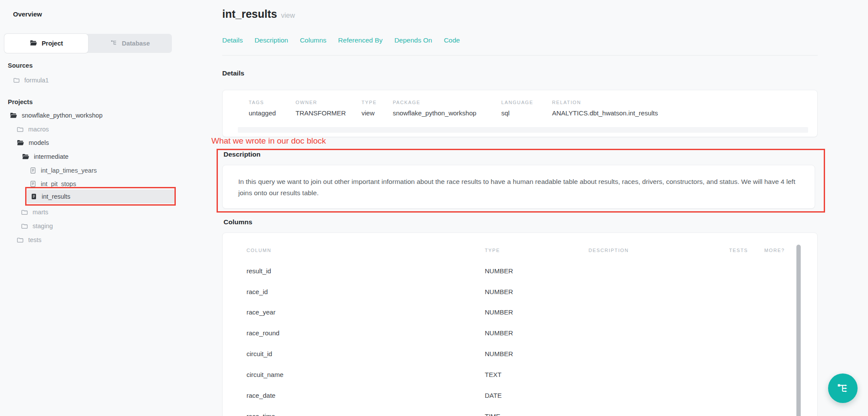 Image resolution: width=868 pixels, height=416 pixels. What do you see at coordinates (43, 226) in the screenshot?
I see `tree-item-label: staging` at bounding box center [43, 226].